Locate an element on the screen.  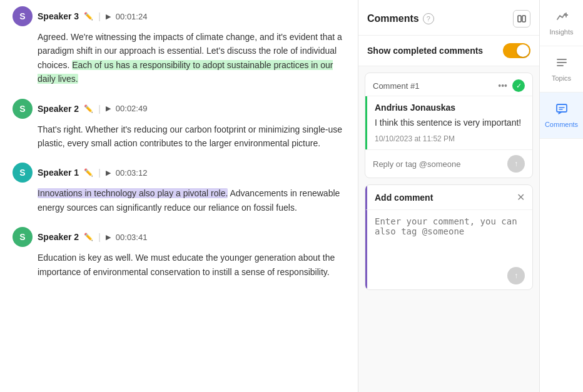
more-options-icon: ••• is located at coordinates (503, 86).